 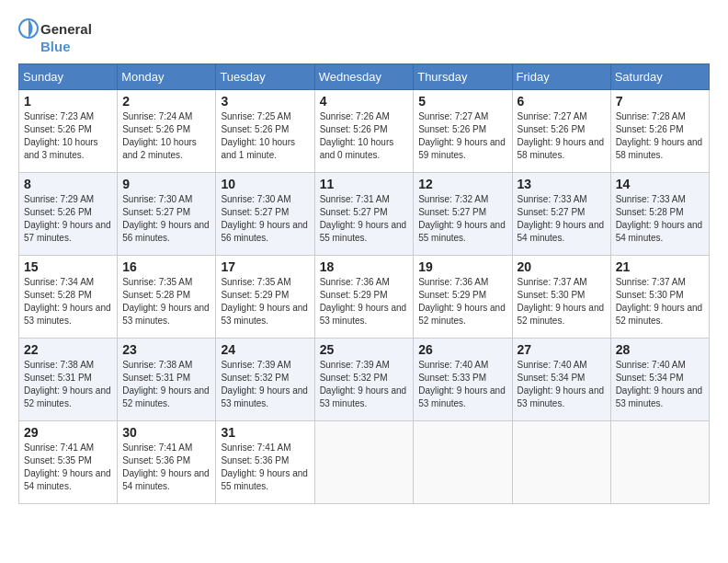 What do you see at coordinates (463, 132) in the screenshot?
I see `calendar-cell: 5 Sunrise: 7:27 AM Sunset: 5:26 PM Dayli…` at bounding box center [463, 132].